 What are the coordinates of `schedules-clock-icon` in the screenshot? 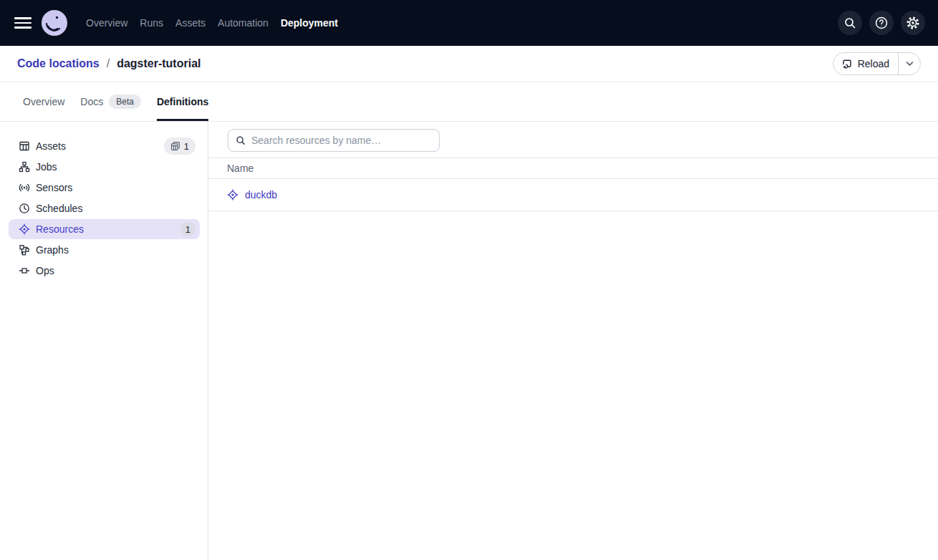 It's located at (24, 208).